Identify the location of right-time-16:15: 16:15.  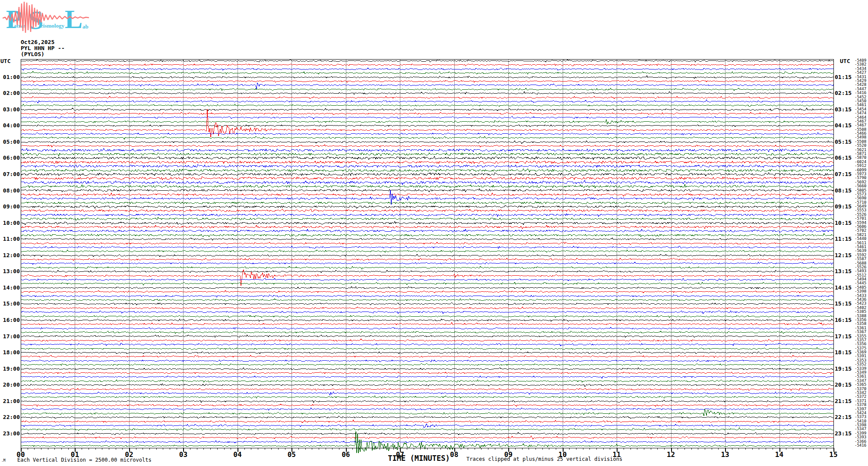
(843, 320).